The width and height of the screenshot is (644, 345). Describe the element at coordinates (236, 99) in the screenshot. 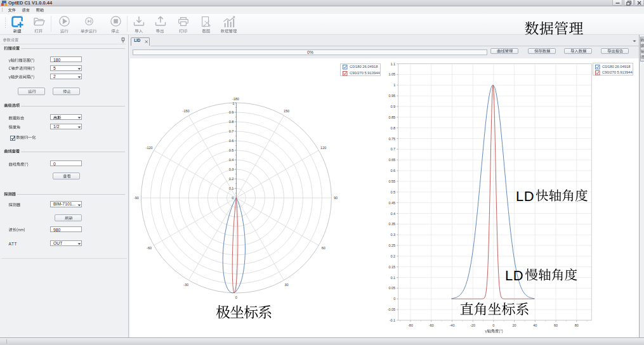

I see `svg-text: -180` at that location.